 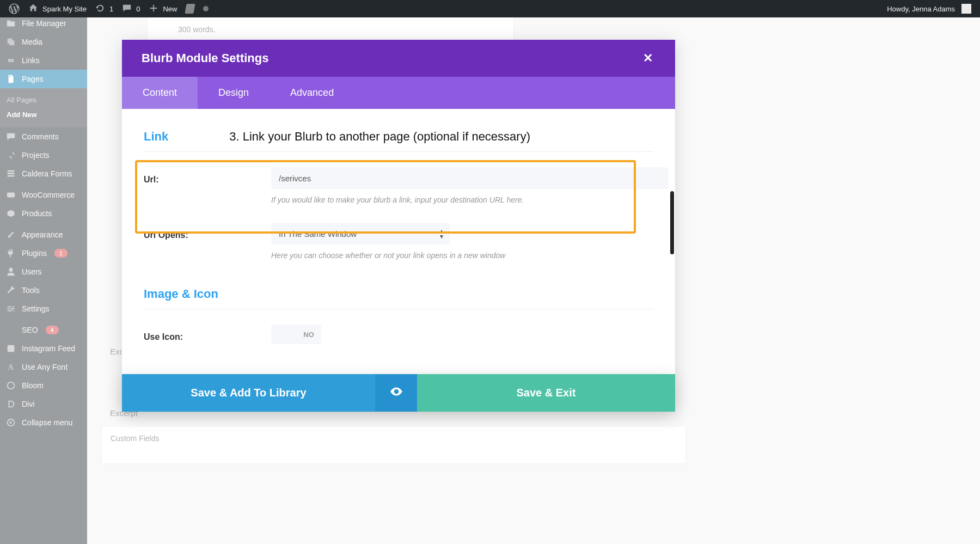 I want to click on tab-advanced: Advanced, so click(x=312, y=93).